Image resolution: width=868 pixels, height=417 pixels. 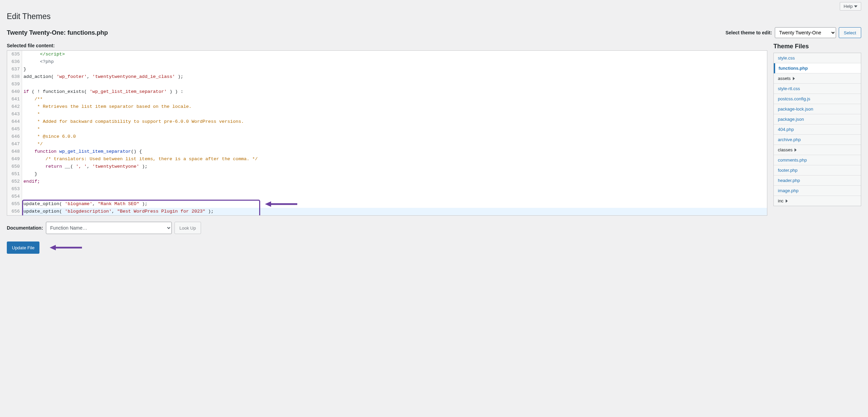 I want to click on line-number: 639, so click(x=15, y=84).